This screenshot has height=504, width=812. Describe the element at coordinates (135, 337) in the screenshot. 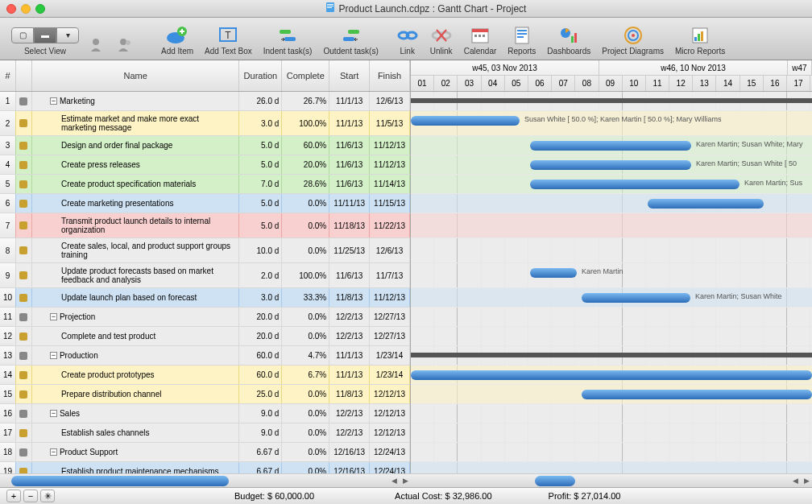

I see `task-name: Complete and test product` at that location.